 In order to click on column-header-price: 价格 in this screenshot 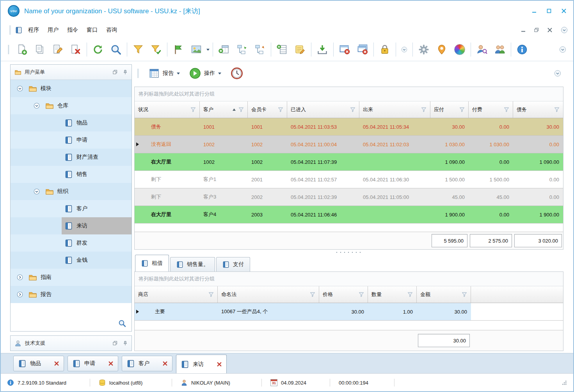, I will do `click(343, 294)`.